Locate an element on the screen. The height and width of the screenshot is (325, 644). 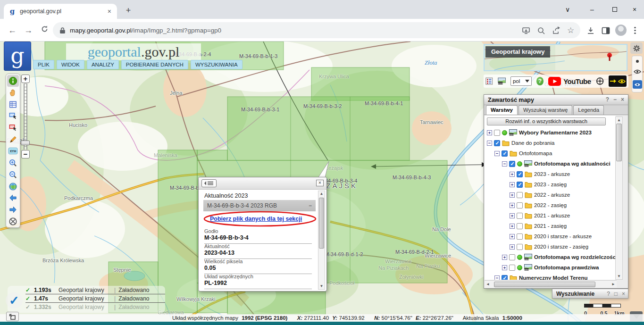
scroll-up-icon: ▲ is located at coordinates (619, 120).